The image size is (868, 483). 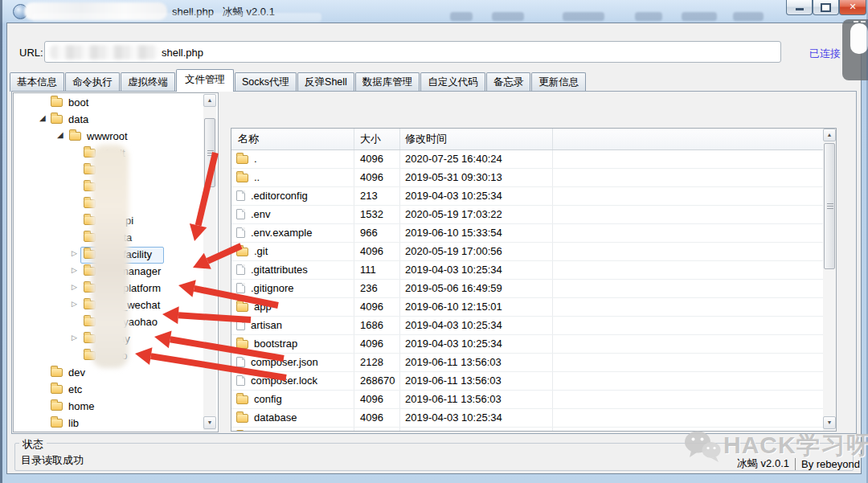 I want to click on tab-1: 命令执行, so click(x=92, y=82).